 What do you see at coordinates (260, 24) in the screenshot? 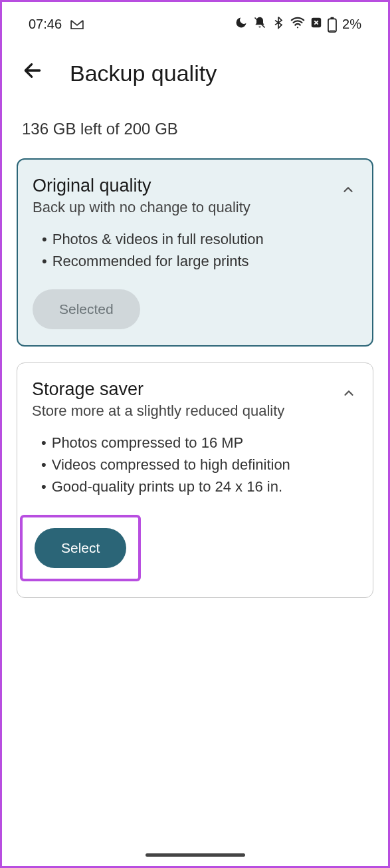
I see `bell-off-icon` at bounding box center [260, 24].